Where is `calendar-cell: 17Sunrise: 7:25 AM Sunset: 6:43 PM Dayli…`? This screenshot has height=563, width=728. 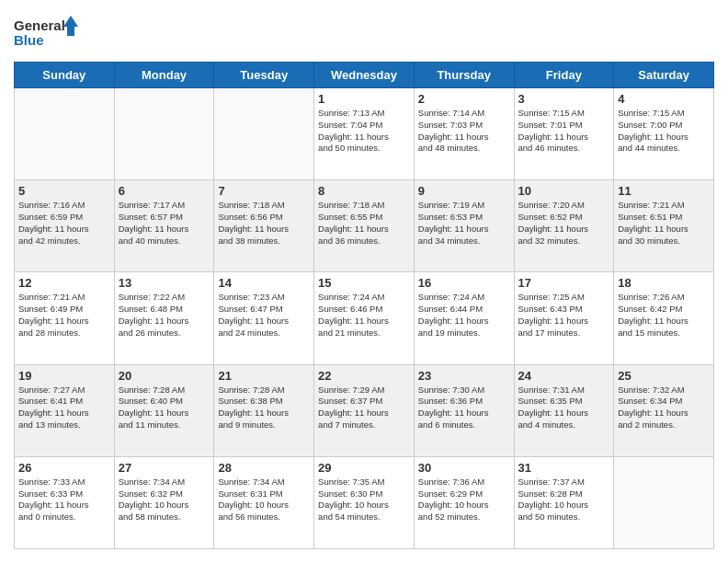 calendar-cell: 17Sunrise: 7:25 AM Sunset: 6:43 PM Dayli… is located at coordinates (564, 318).